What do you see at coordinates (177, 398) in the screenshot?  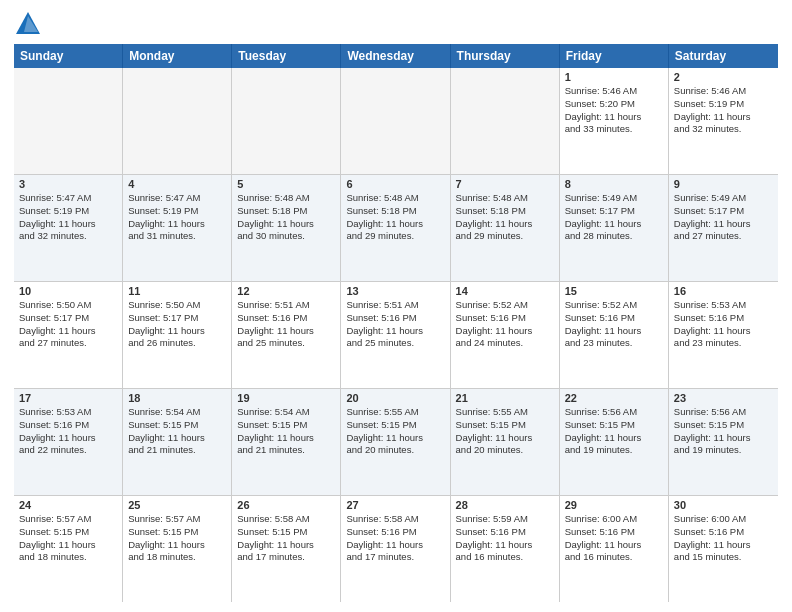 I see `day-number: 18` at bounding box center [177, 398].